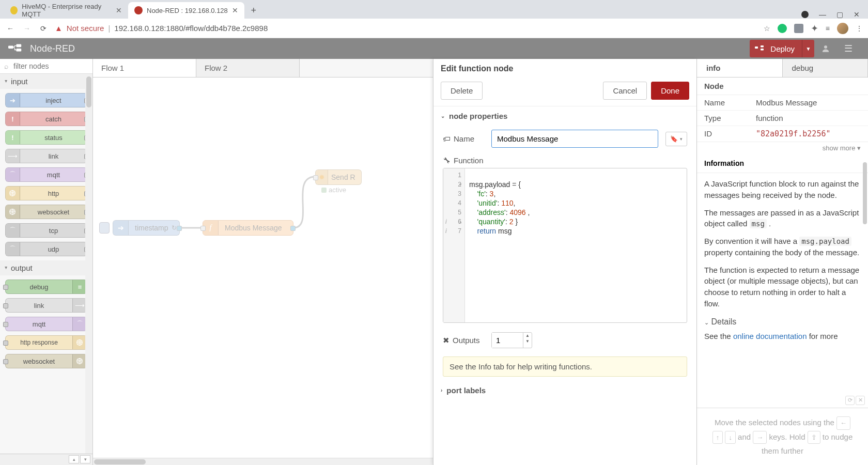  I want to click on sidebar-tab-info: info, so click(740, 68).